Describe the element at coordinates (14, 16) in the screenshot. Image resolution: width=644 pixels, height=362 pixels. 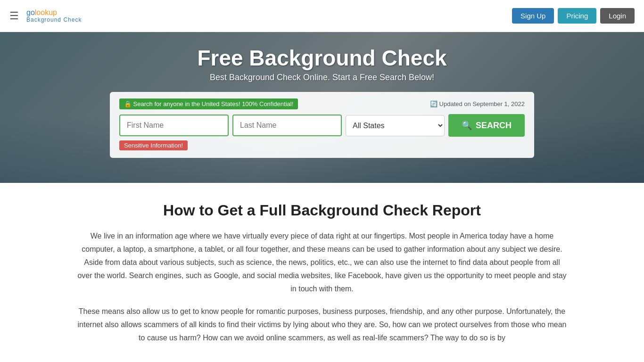
I see `hamburger-menu-icon: ☰` at that location.